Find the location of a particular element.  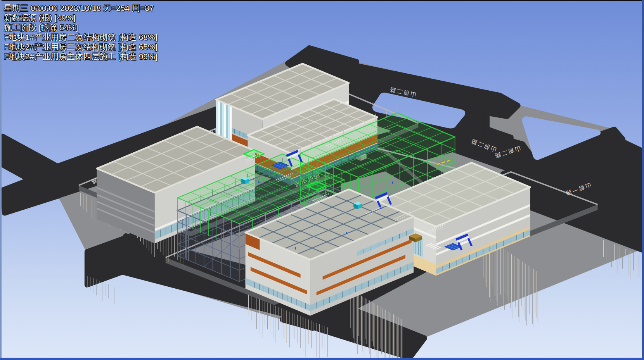

window-border-top is located at coordinates (322, 1).